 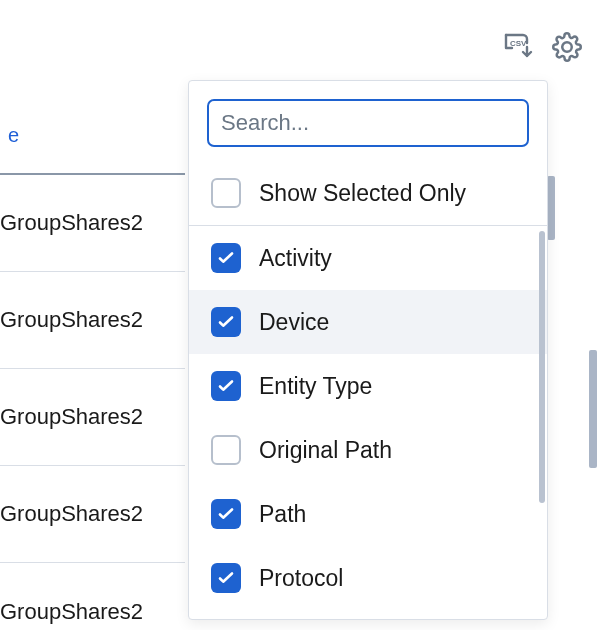 What do you see at coordinates (296, 258) in the screenshot?
I see `option-label: Activity` at bounding box center [296, 258].